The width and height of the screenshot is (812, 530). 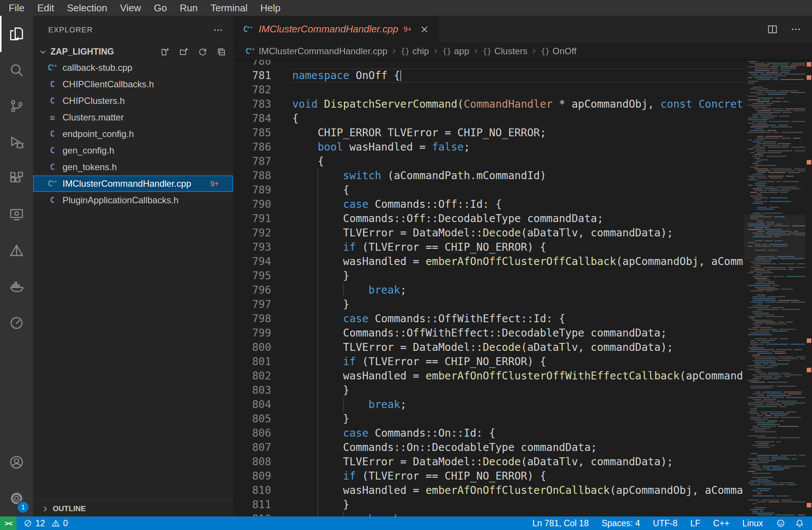 What do you see at coordinates (489, 219) in the screenshot?
I see `code-line-791: 791 Commands::Off::DecodableType command…` at bounding box center [489, 219].